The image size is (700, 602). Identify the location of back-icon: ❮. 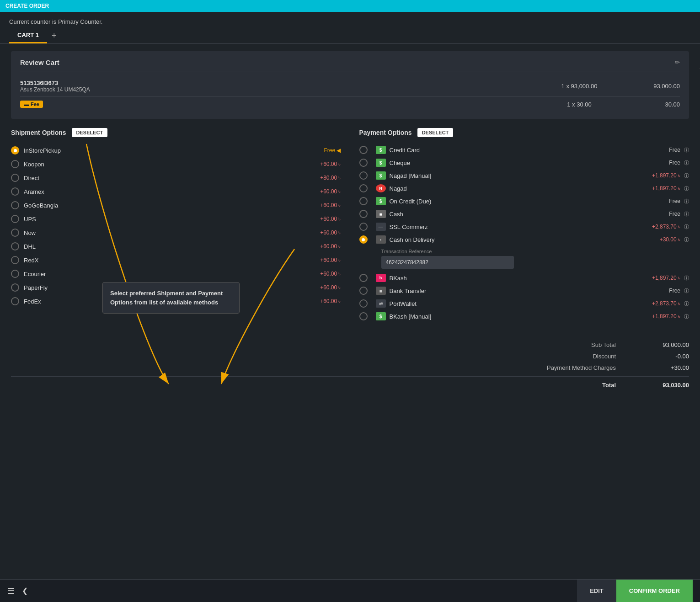
(25, 591).